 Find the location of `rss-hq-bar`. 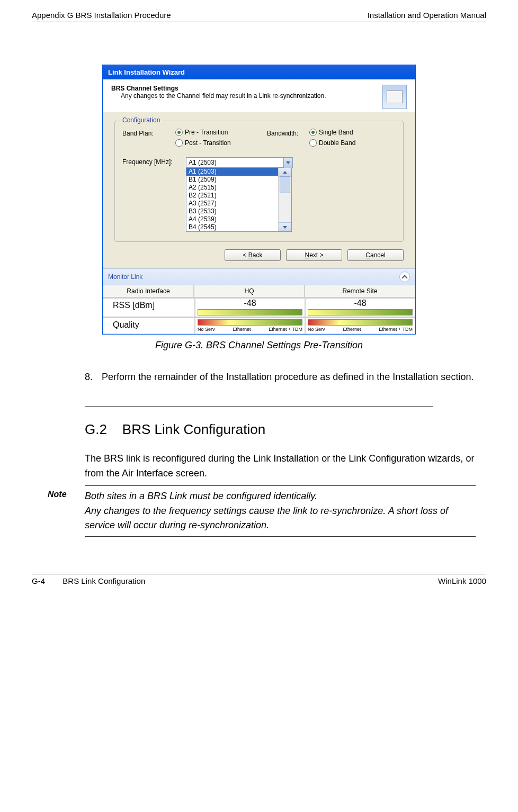

rss-hq-bar is located at coordinates (250, 312).